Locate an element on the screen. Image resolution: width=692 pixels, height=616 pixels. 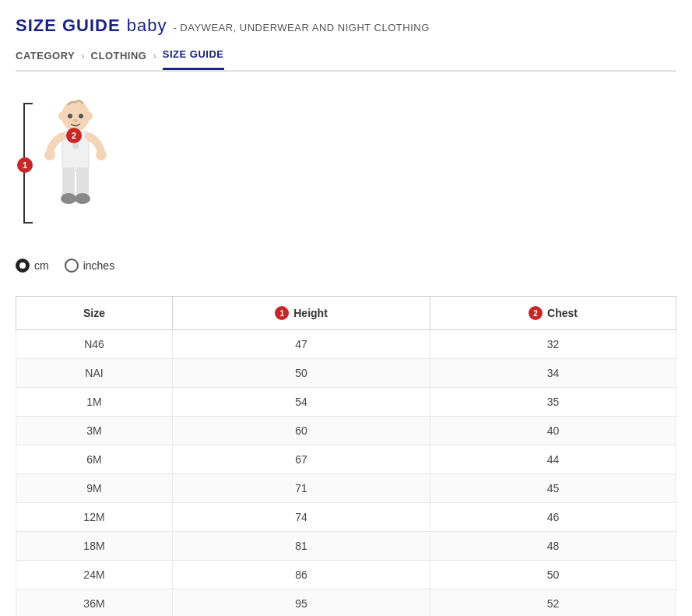
breadcrumb-sep-2: › is located at coordinates (154, 59).